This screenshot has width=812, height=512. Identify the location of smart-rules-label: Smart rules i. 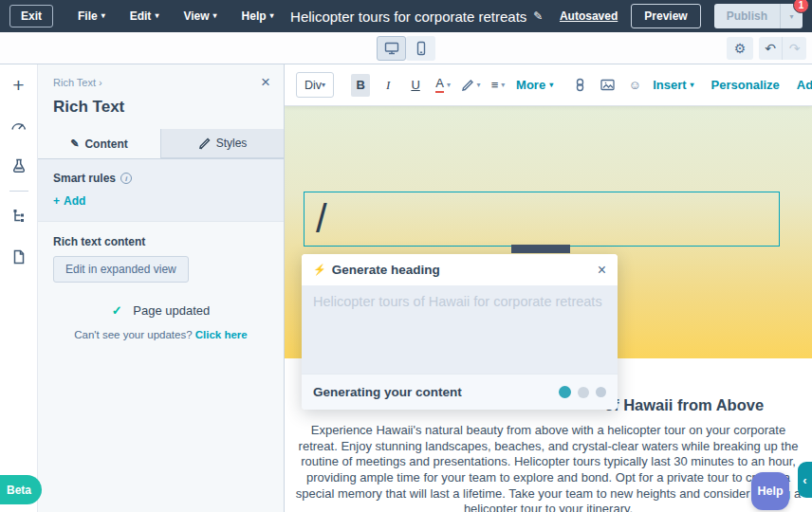
(161, 178).